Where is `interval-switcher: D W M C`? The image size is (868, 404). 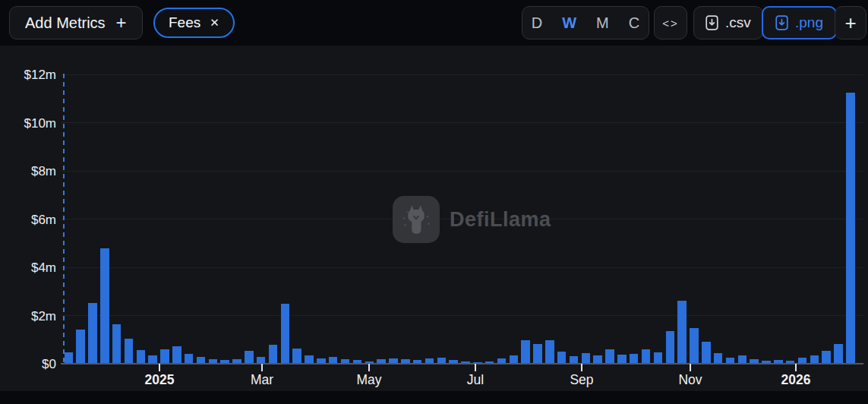 interval-switcher: D W M C is located at coordinates (586, 23).